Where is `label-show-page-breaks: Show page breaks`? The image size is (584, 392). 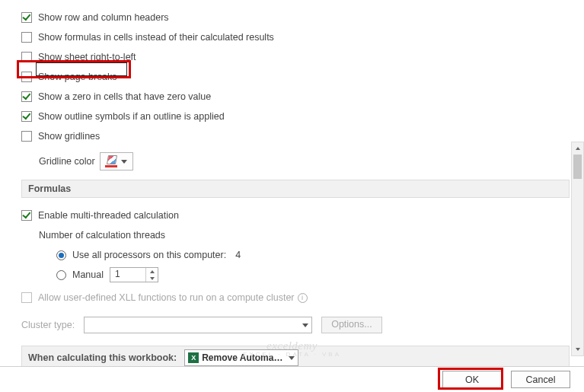 label-show-page-breaks: Show page breaks is located at coordinates (78, 77).